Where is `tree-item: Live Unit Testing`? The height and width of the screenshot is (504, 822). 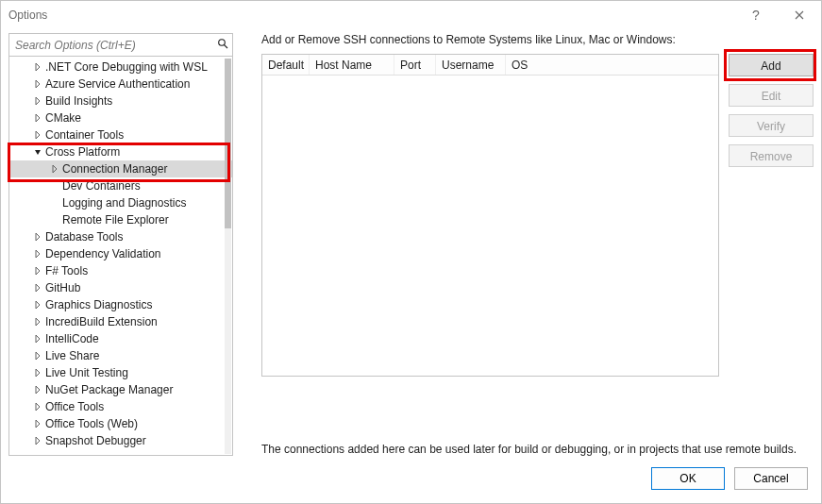
tree-item: Live Unit Testing is located at coordinates (121, 373).